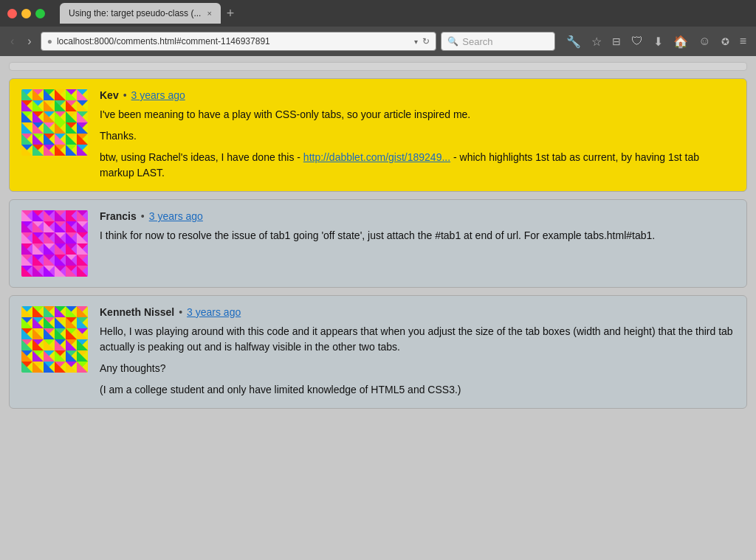 This screenshot has height=560, width=756. I want to click on comment-text-francis-1: I think for now to resolve the issue of …, so click(417, 236).